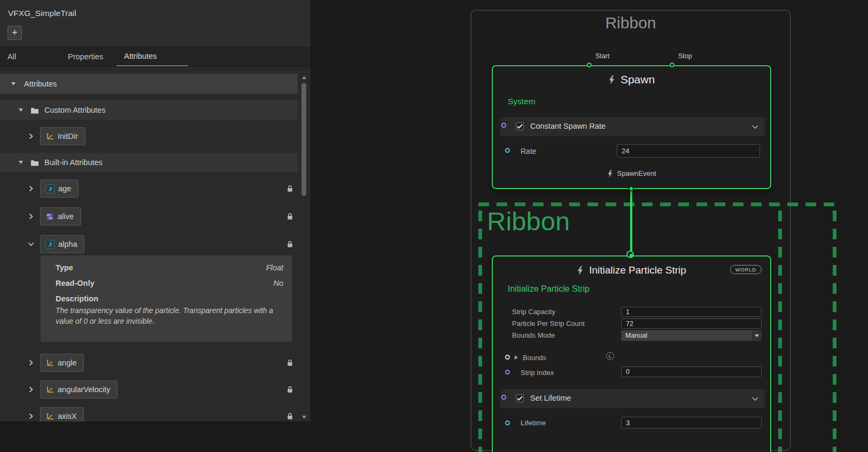  What do you see at coordinates (62, 363) in the screenshot?
I see `attribute-chip-angle: angle` at bounding box center [62, 363].